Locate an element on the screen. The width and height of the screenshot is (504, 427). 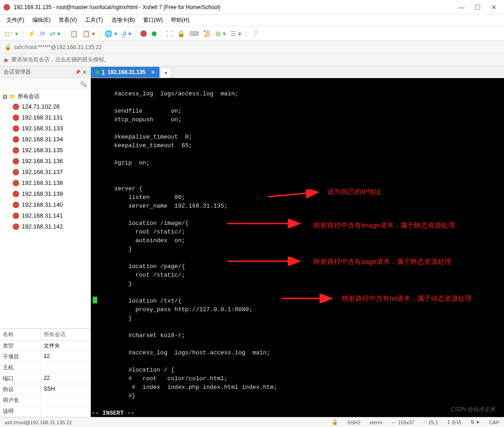
addressbar: 🔒 ssh://root:******@192.168.31.135:22 is located at coordinates (252, 47).